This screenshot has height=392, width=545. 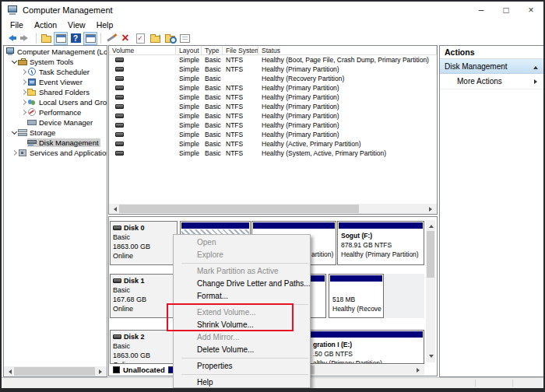 I want to click on tree-item-computer-management: Computer Management (Local, so click(x=55, y=51).